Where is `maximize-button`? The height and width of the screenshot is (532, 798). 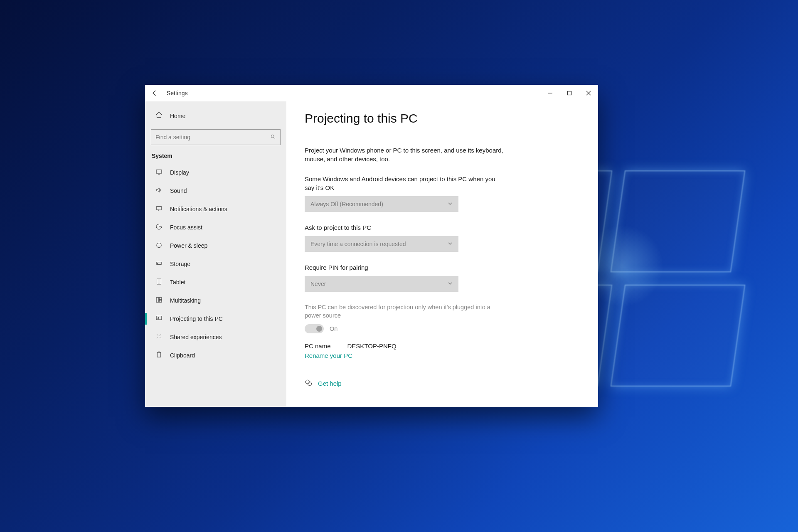
maximize-button is located at coordinates (569, 93).